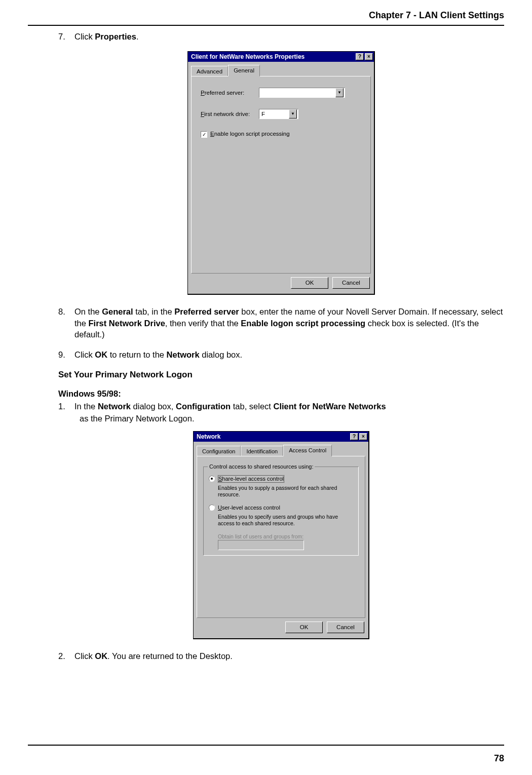  What do you see at coordinates (281, 418) in the screenshot?
I see `step-b1-cont: as the Primary Network Logon.` at bounding box center [281, 418].